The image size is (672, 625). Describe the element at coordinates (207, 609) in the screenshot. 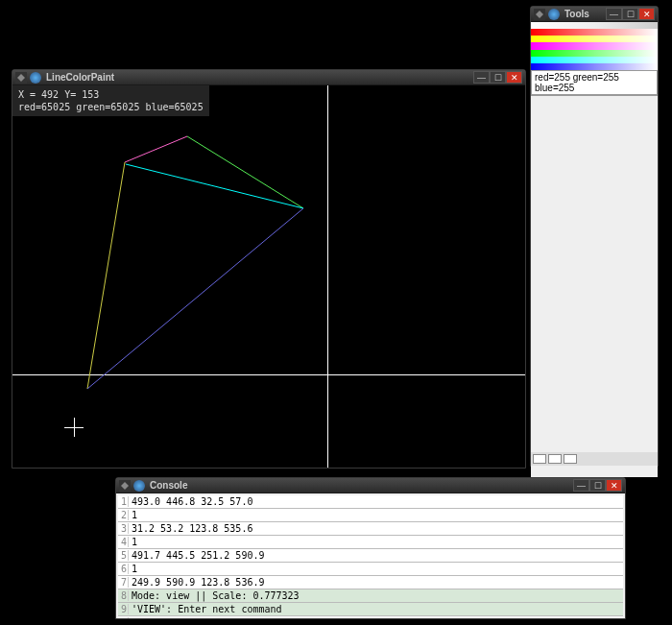

I see `console-text: 'VIEW': Enter next command` at that location.